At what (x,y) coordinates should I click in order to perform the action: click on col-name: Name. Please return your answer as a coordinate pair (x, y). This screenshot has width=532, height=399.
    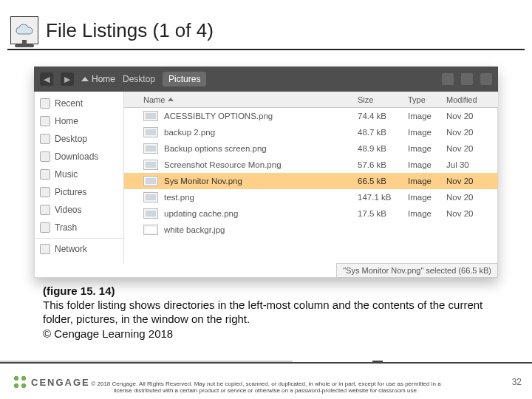
    Looking at the image, I should click on (154, 100).